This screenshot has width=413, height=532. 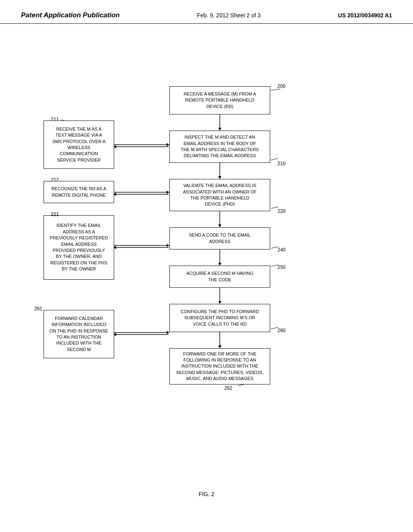 What do you see at coordinates (228, 388) in the screenshot?
I see `label-262: 262` at bounding box center [228, 388].